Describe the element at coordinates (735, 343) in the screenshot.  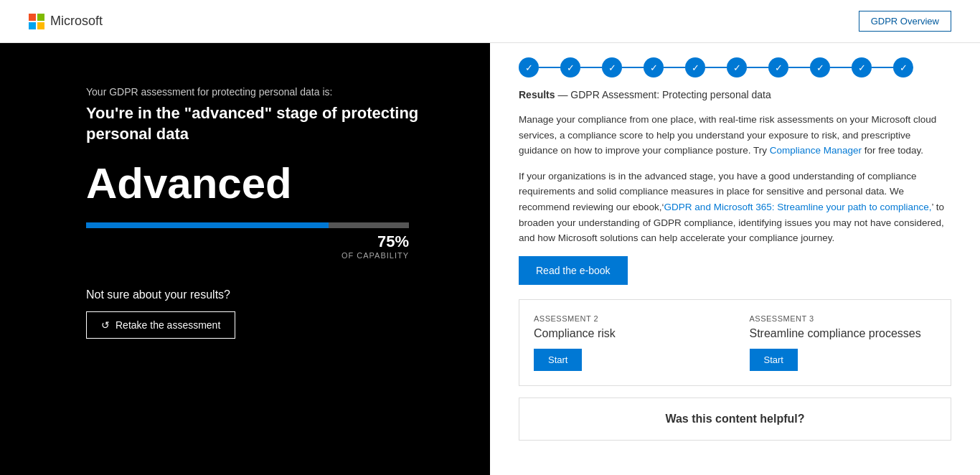
I see `assessment-cards: ASSESSMENT 2 Compliance risk Start ASSES…` at that location.